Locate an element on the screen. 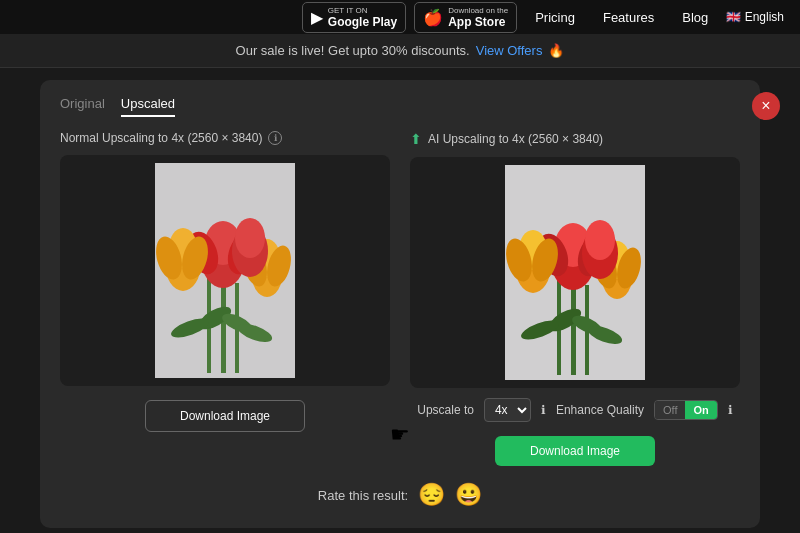 This screenshot has width=800, height=533. promo-banner: Our sale is live! Get upto 30% discounts… is located at coordinates (400, 51).